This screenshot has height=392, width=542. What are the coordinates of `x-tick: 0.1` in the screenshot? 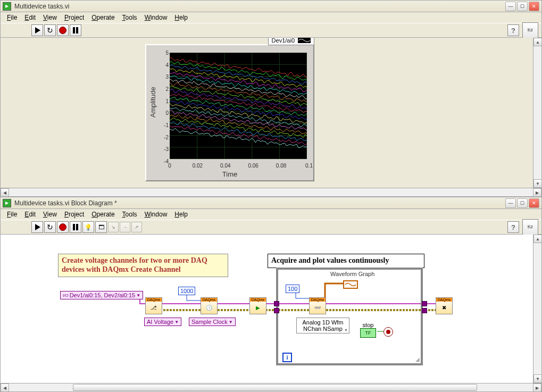 It's located at (309, 166).